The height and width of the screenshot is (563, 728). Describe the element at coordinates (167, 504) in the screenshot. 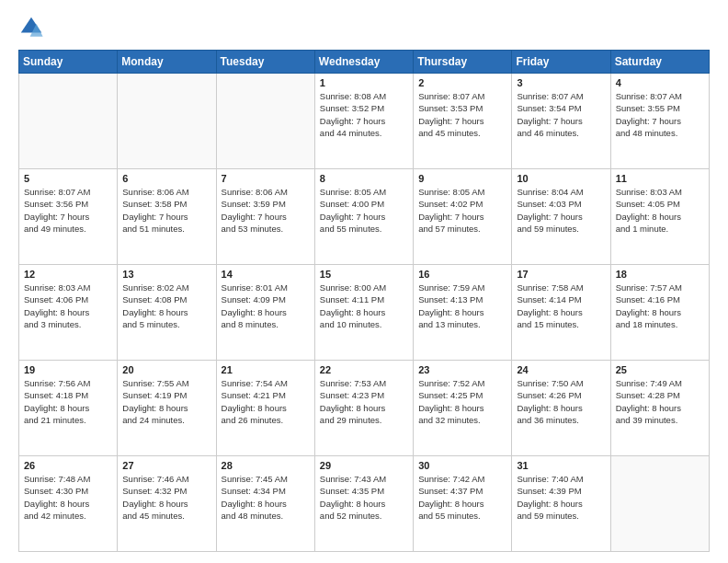

I see `day-cell: 27Sunrise: 7:46 AM Sunset: 4:32 PM Dayli…` at that location.